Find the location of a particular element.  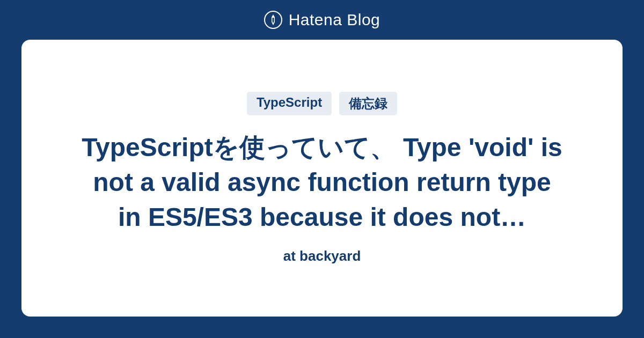

brand-name: Hatena Blog is located at coordinates (335, 20).